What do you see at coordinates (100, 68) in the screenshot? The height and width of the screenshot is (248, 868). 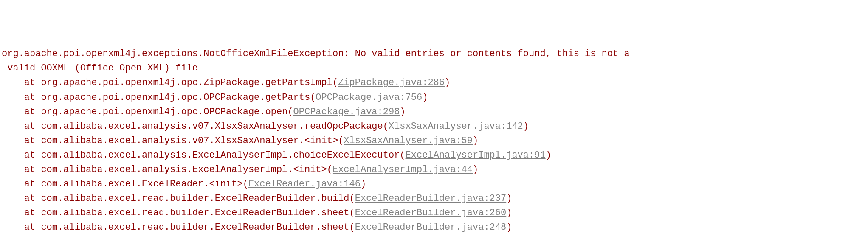 I see `exception-message-continuation: valid OOXML (Office Open XML) file` at bounding box center [100, 68].